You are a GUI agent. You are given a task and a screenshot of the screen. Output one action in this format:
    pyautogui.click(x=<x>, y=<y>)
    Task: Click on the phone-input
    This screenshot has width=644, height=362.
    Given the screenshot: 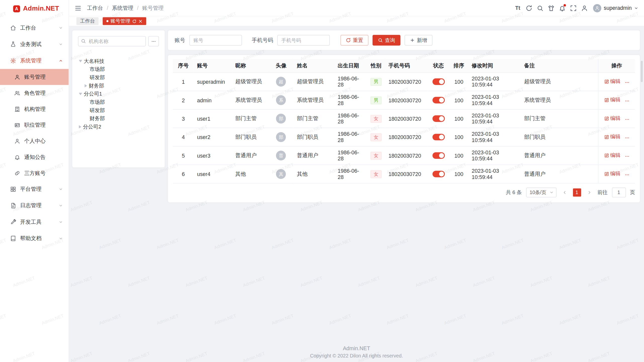 What is the action you would take?
    pyautogui.click(x=303, y=40)
    